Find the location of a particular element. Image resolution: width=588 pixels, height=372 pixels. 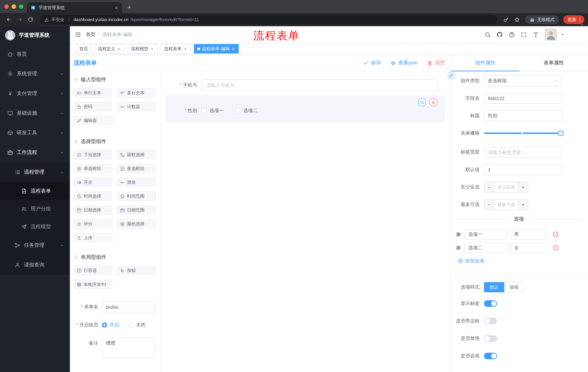

option-2-name-input is located at coordinates (486, 248).